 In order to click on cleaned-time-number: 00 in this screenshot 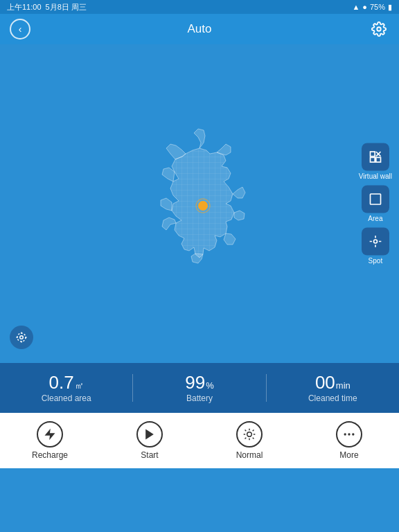, I will do `click(326, 382)`.